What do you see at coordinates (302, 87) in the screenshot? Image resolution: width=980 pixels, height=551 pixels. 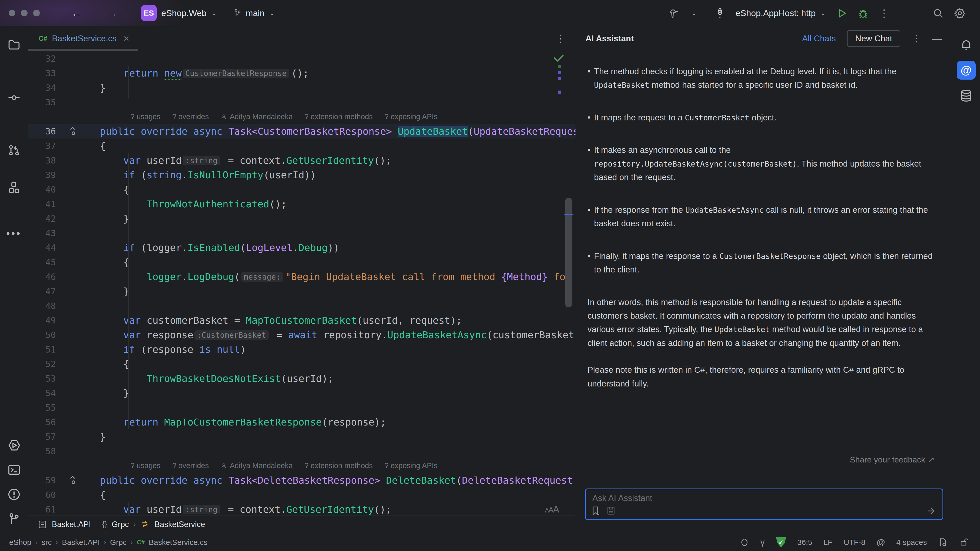 I see `code-line: 34 }` at bounding box center [302, 87].